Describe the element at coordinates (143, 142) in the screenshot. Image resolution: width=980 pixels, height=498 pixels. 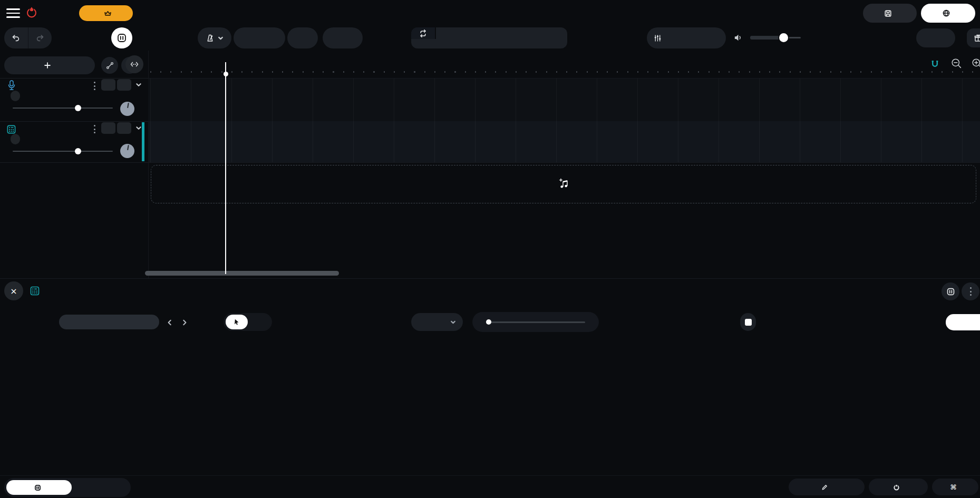
I see `selected-track-indicator` at that location.